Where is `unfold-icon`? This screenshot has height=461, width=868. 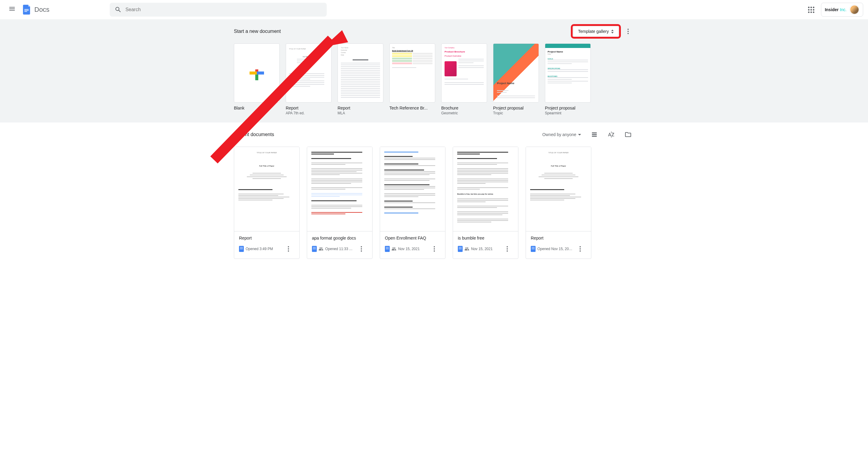 unfold-icon is located at coordinates (613, 32).